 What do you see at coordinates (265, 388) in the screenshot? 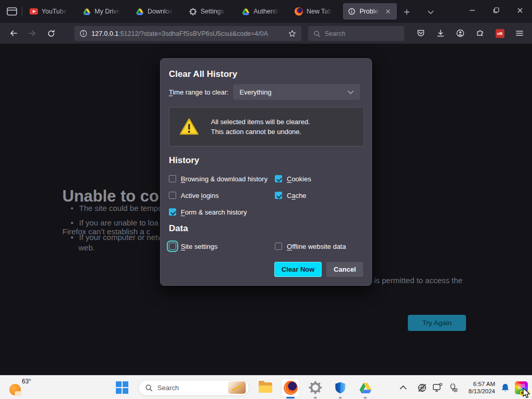
I see `file-explorer-button` at bounding box center [265, 388].